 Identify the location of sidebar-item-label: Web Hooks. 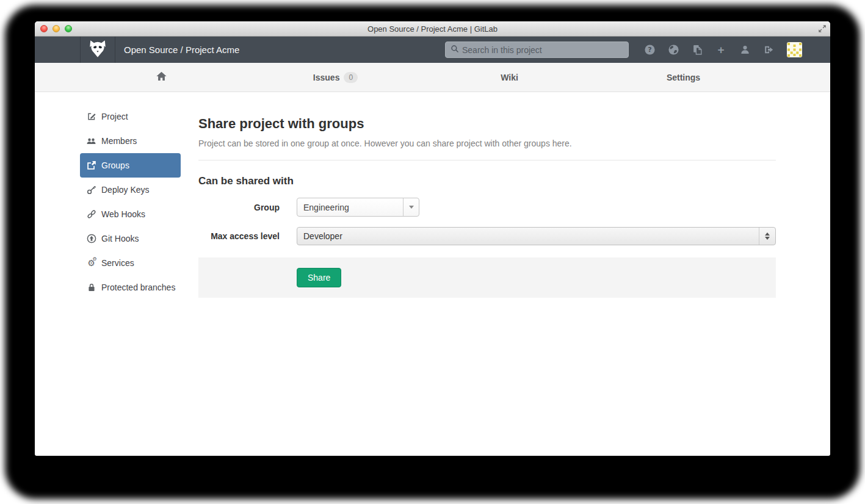
(123, 214).